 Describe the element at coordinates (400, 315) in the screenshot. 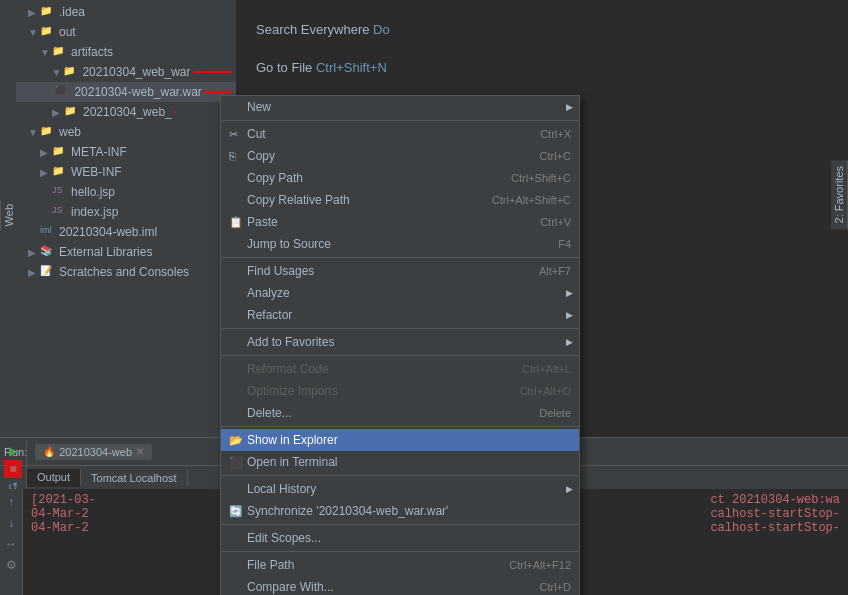

I see `menu-item-refactor: Refactor` at that location.